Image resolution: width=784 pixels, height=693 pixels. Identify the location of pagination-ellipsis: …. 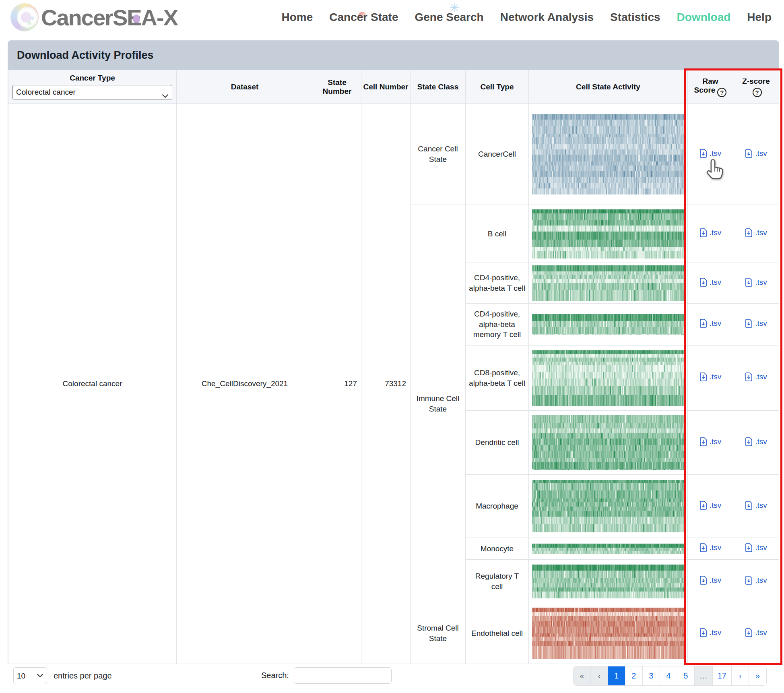
(704, 676).